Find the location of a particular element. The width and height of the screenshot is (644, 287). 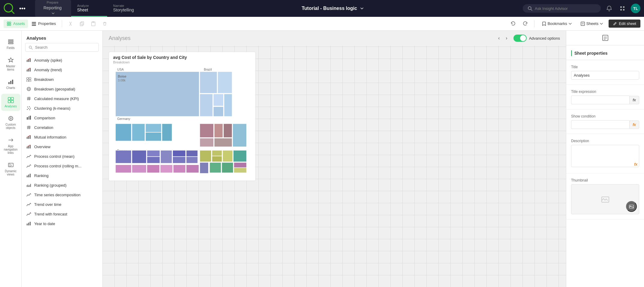

description-section: Description fx is located at coordinates (605, 154).